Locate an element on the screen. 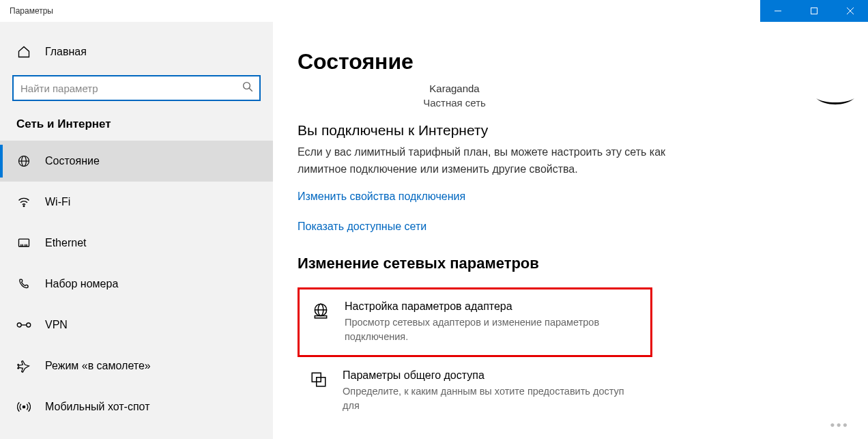 This screenshot has width=868, height=439. nav-wifi: Wi-Fi is located at coordinates (136, 202).